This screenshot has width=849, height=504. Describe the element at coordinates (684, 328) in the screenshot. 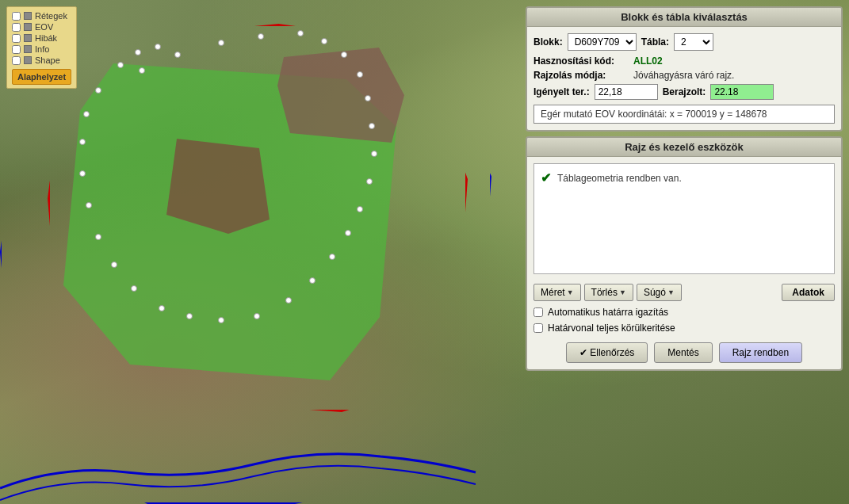

I see `hatarvonal-row: Határvonal teljes körülkeritése` at that location.